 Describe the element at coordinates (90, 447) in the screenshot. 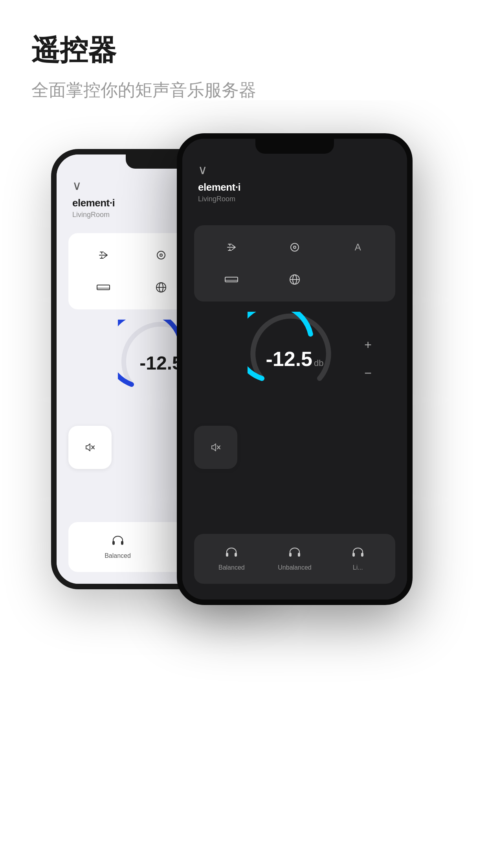

I see `mute-btn-light` at that location.